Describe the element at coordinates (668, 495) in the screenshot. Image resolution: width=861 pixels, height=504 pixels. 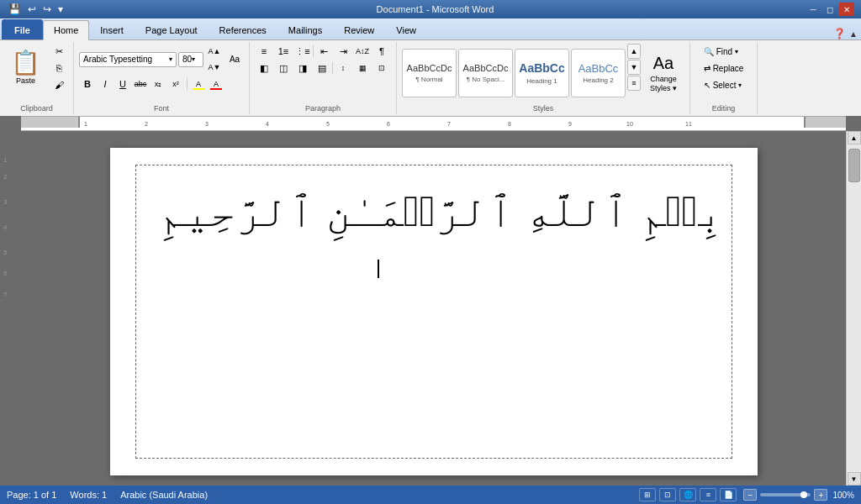
I see `full-screen-button: ⊡` at that location.